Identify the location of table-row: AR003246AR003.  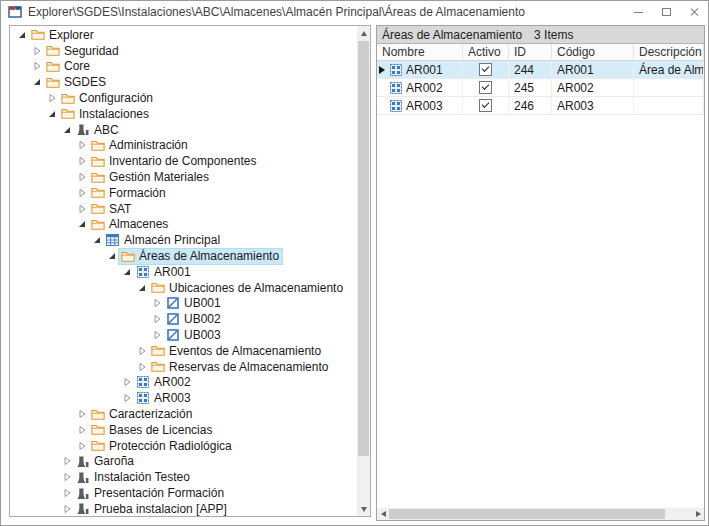
(540, 106).